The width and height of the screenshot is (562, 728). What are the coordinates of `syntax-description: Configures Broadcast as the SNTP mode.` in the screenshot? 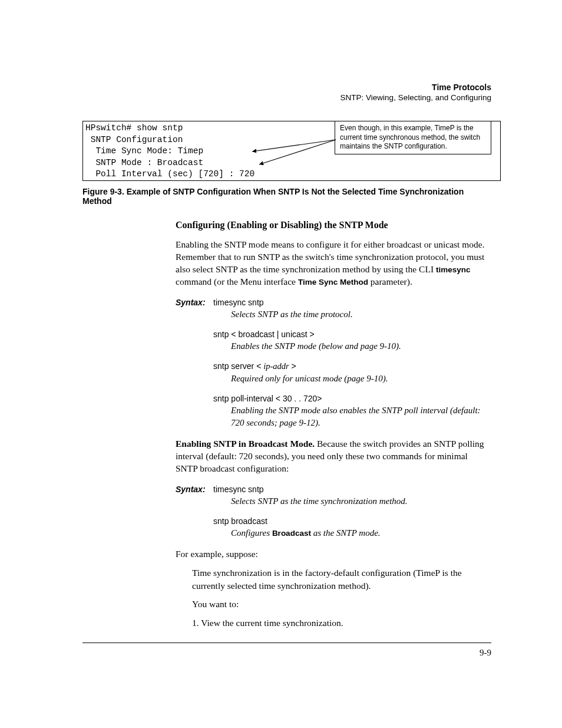 It's located at (361, 533).